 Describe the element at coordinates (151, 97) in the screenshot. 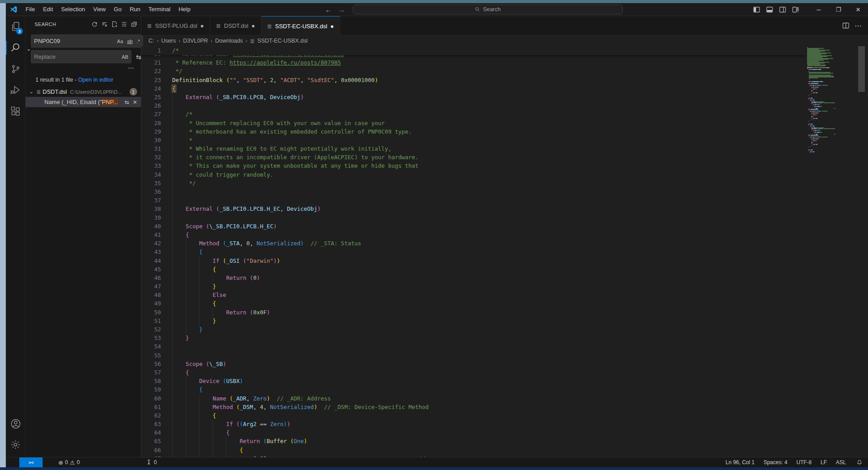

I see `line-number: 25` at that location.